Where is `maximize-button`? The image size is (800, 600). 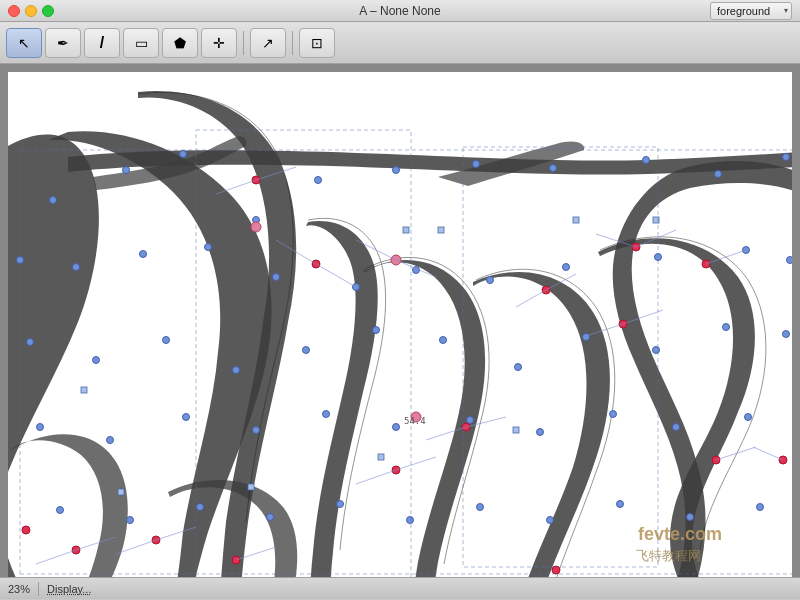 maximize-button is located at coordinates (48, 11).